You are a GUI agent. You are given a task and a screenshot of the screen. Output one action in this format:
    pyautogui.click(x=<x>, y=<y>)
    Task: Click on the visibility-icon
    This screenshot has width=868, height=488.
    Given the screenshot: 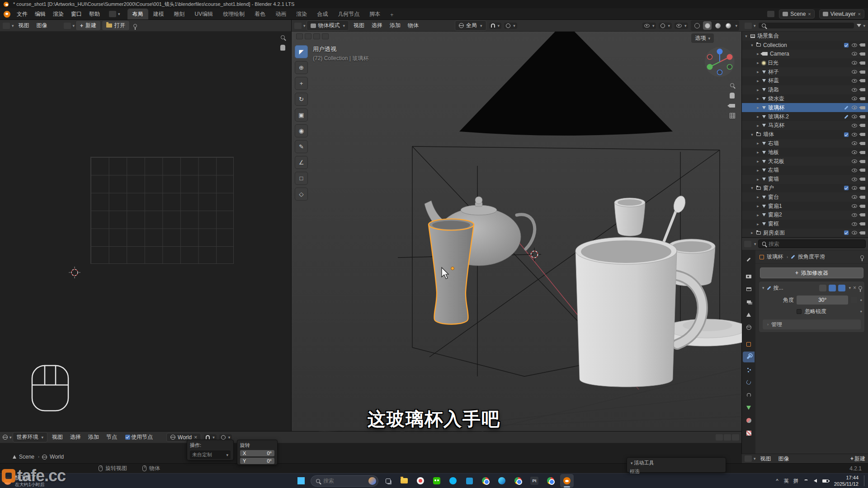 What is the action you would take?
    pyautogui.click(x=647, y=26)
    